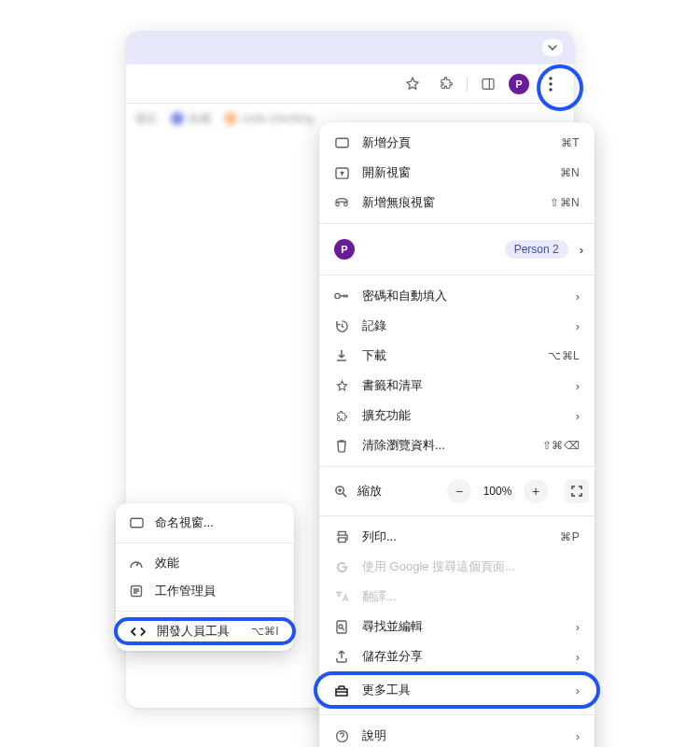  What do you see at coordinates (577, 491) in the screenshot?
I see `fullscreen-button` at bounding box center [577, 491].